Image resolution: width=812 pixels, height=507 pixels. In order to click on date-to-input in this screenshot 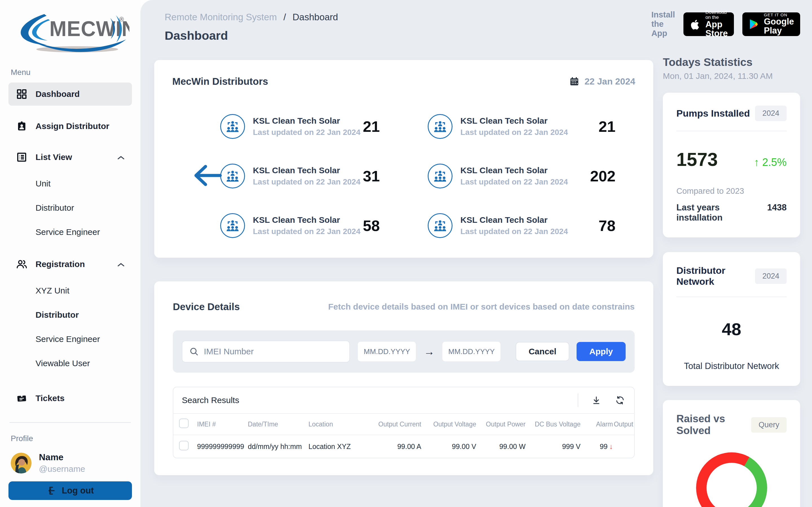, I will do `click(471, 351)`.